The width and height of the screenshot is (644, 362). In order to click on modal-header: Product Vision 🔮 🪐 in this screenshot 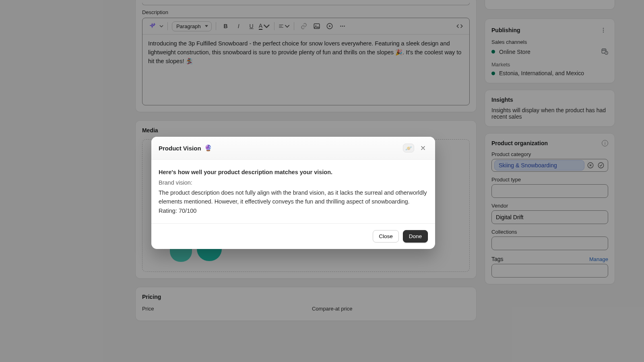, I will do `click(293, 148)`.